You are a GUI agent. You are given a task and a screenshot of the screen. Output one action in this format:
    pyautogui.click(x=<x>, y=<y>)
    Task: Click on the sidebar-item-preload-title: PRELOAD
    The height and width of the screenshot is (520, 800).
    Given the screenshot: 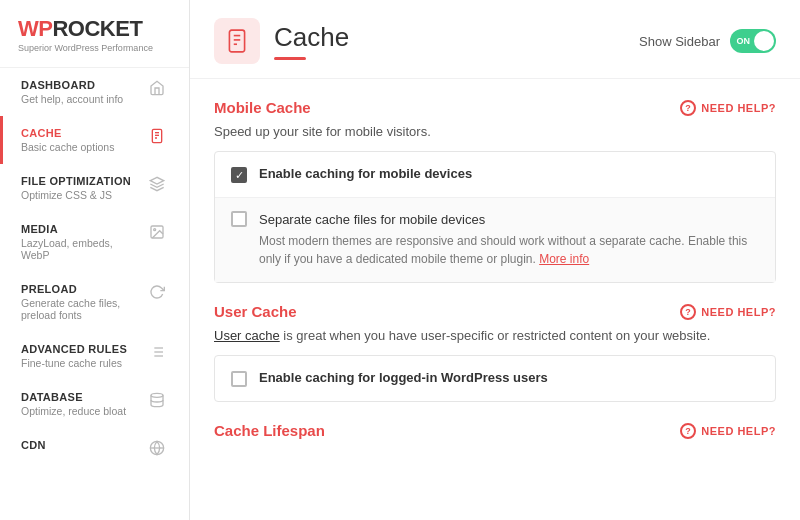 What is the action you would take?
    pyautogui.click(x=82, y=289)
    